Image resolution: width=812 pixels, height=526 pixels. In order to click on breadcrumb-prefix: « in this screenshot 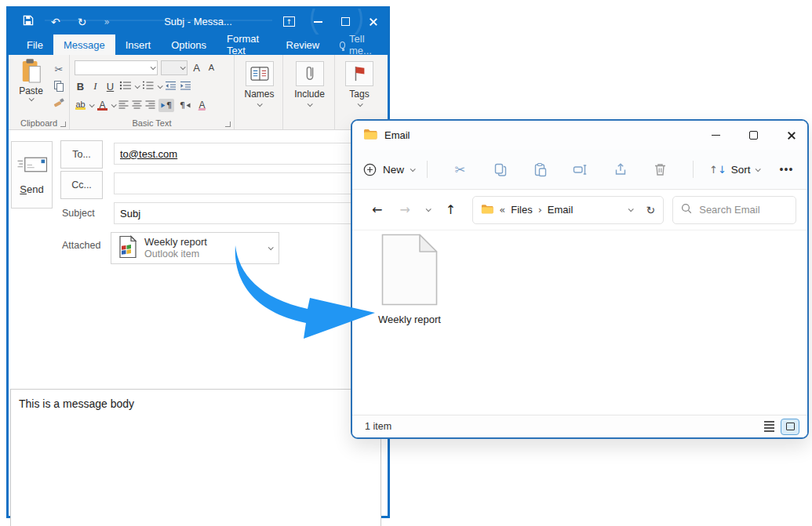, I will do `click(502, 210)`.